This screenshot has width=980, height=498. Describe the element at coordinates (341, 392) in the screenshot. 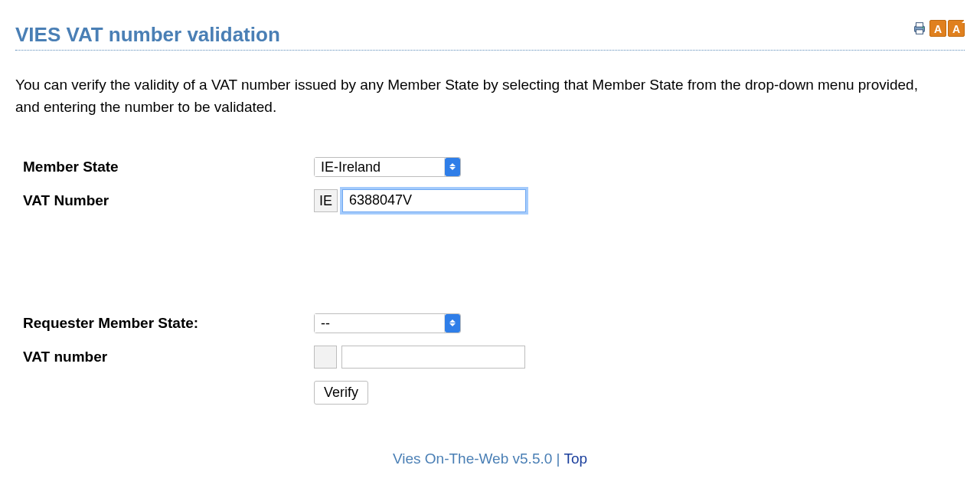

I see `verify-button: Verify` at that location.